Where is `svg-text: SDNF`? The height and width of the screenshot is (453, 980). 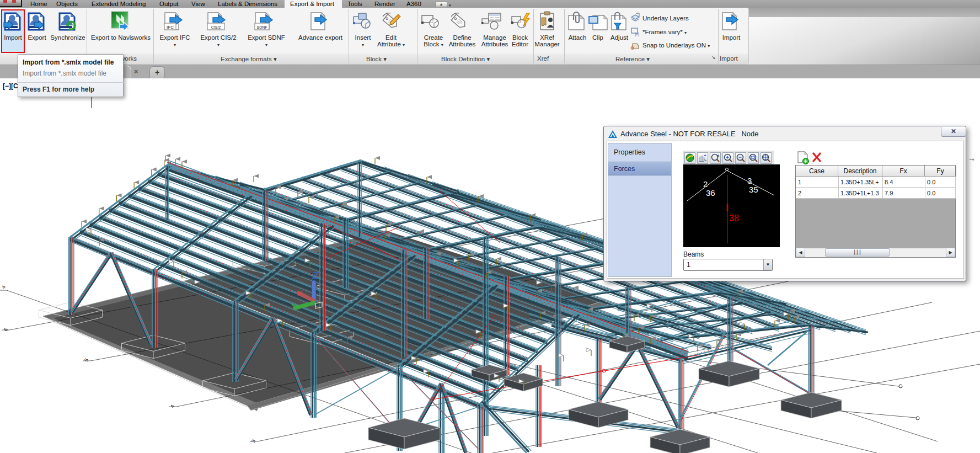
svg-text: SDNF is located at coordinates (261, 28).